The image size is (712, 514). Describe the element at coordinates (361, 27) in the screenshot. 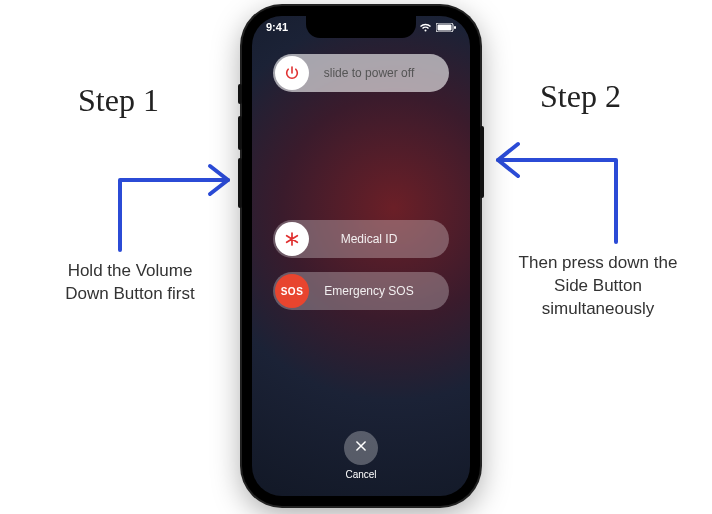

I see `notch` at that location.